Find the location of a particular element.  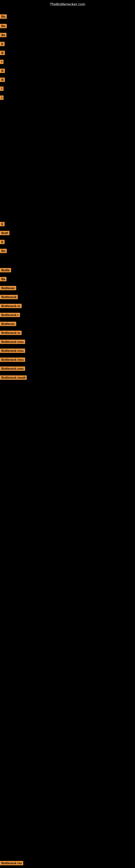

badge-item: Bottleneck result is located at coordinates (13, 377).